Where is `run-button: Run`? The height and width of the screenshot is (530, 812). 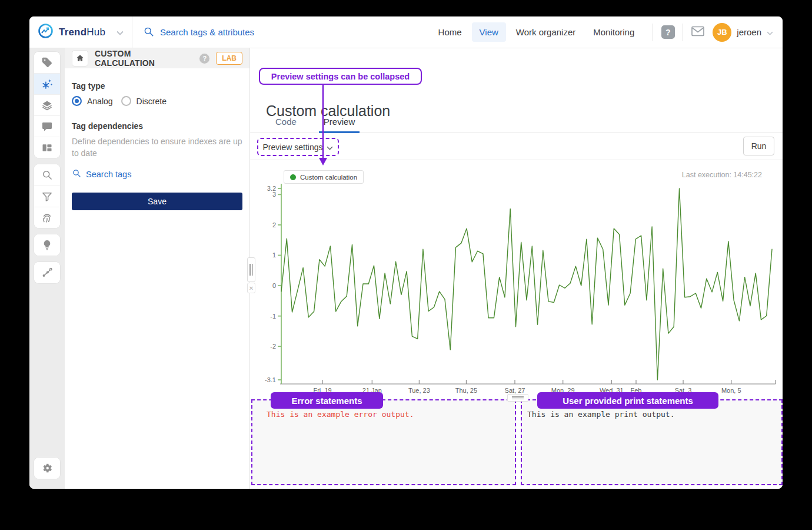 run-button: Run is located at coordinates (759, 146).